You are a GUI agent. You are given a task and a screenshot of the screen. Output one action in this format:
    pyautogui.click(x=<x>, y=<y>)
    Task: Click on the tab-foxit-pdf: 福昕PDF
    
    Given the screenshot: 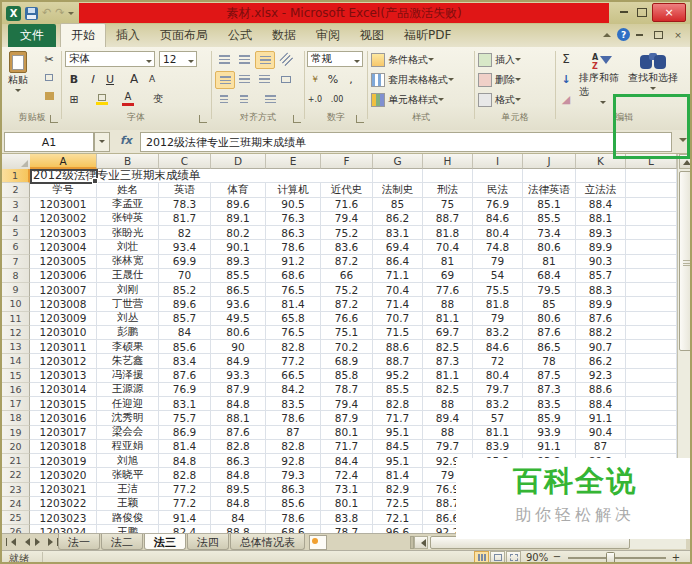 What is the action you would take?
    pyautogui.click(x=428, y=36)
    